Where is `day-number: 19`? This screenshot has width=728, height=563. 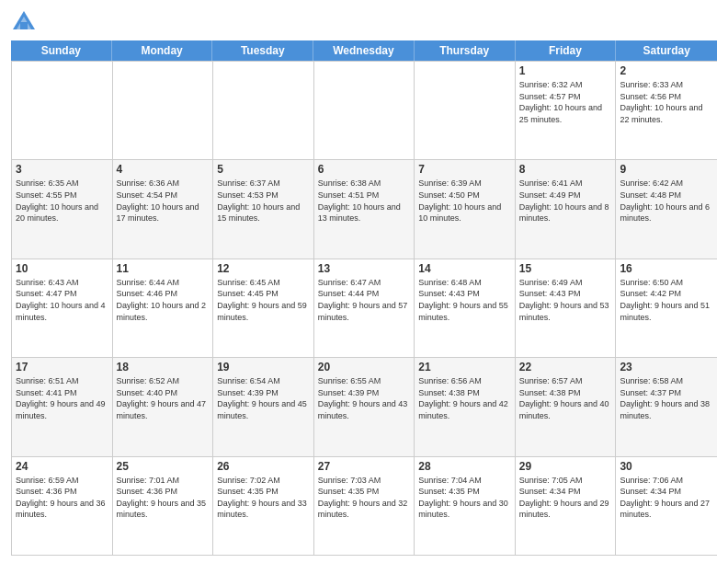
day-number: 19 is located at coordinates (263, 367).